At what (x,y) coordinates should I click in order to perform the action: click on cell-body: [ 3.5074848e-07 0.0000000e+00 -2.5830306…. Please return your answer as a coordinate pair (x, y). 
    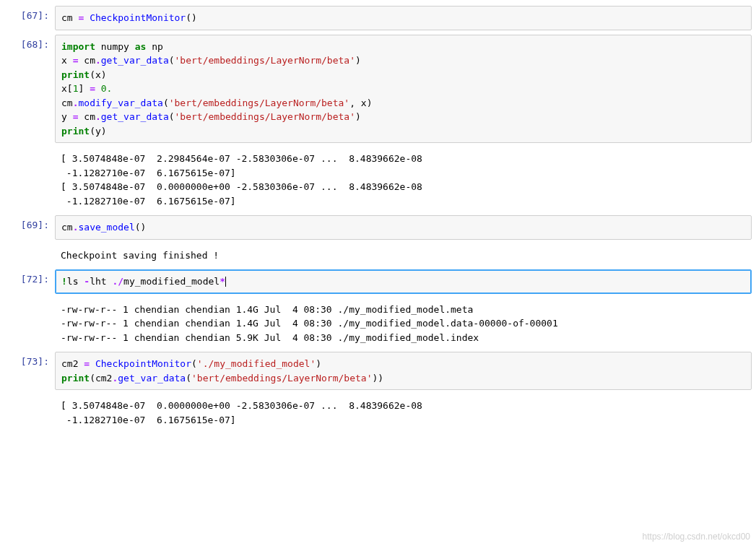
    Looking at the image, I should click on (403, 412).